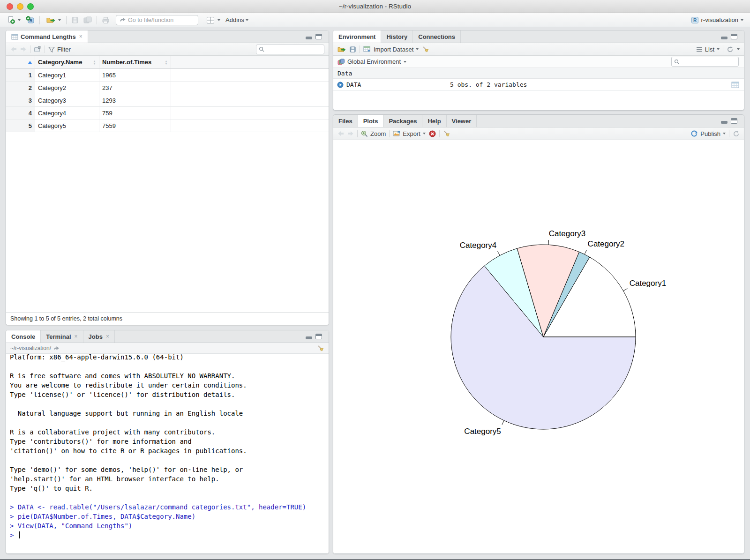  What do you see at coordinates (14, 49) in the screenshot?
I see `back-icon` at bounding box center [14, 49].